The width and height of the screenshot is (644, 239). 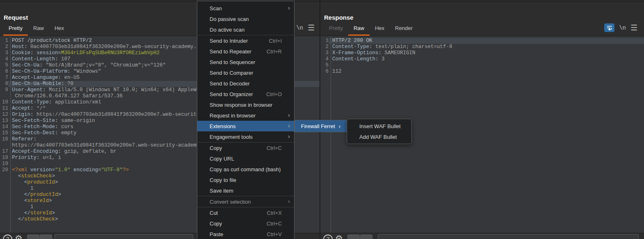 What do you see at coordinates (246, 126) in the screenshot?
I see `menu-item-extensions: Extensions›` at bounding box center [246, 126].